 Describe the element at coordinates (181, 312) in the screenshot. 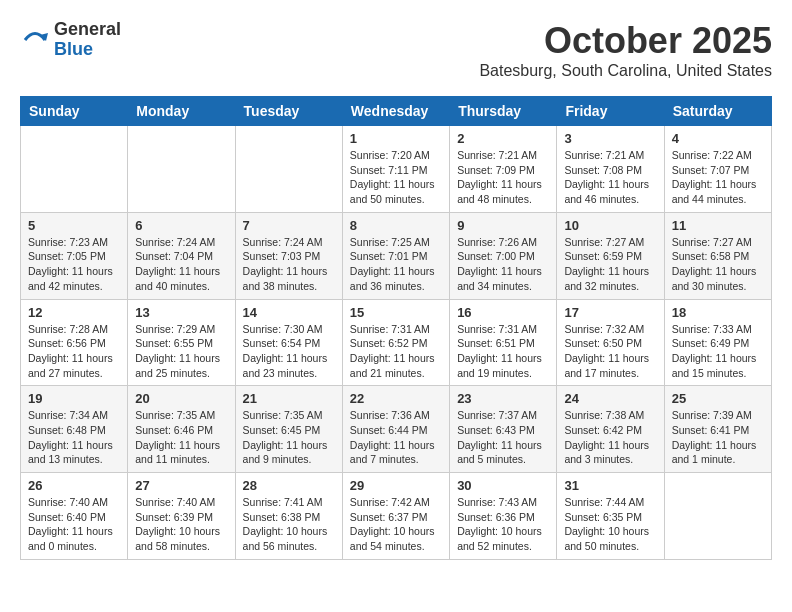

I see `day-number: 13` at that location.